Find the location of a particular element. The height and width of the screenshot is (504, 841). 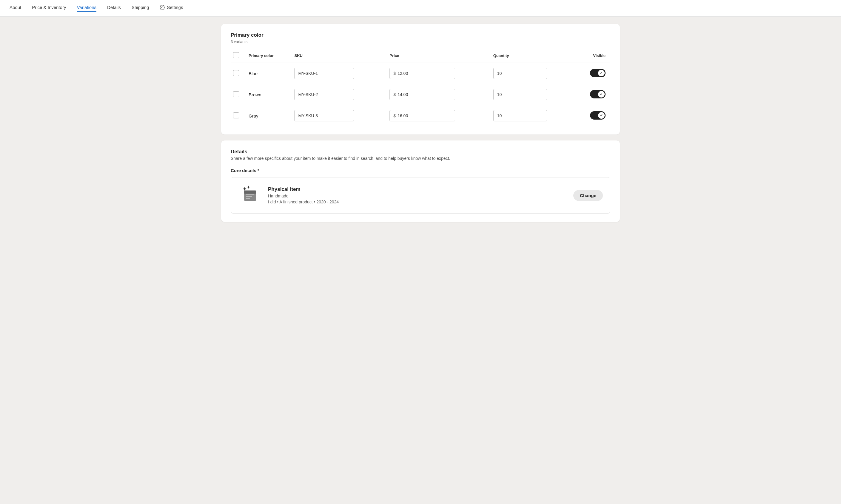

row-brown-toggle-wrap: ✓ is located at coordinates (598, 94).